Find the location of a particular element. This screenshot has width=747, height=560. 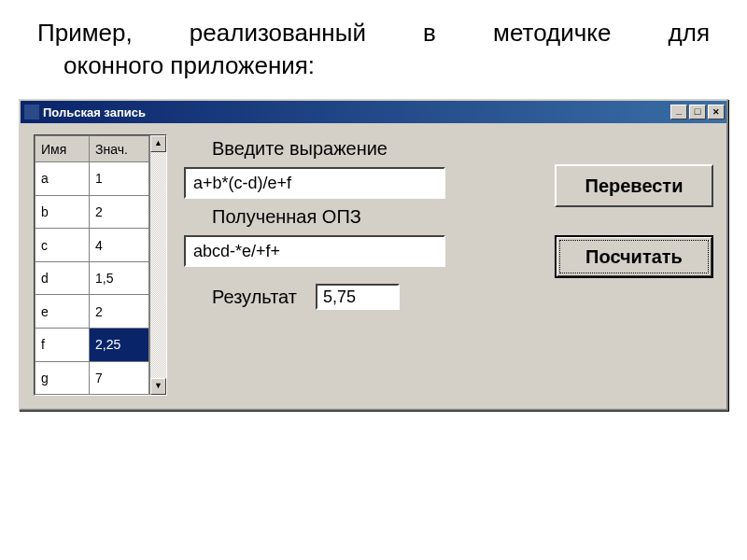

translate-button: Перевести is located at coordinates (634, 186).